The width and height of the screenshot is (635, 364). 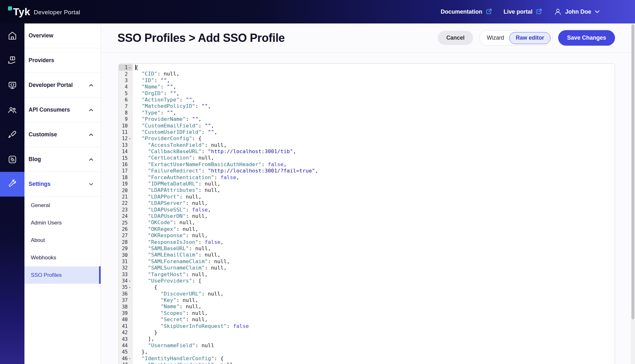 What do you see at coordinates (146, 287) in the screenshot?
I see `code-token: {` at bounding box center [146, 287].